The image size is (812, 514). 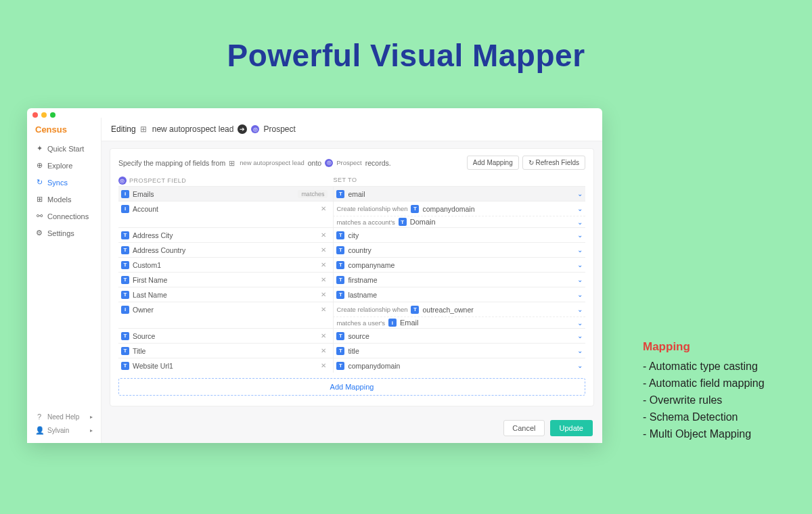 What do you see at coordinates (226, 193) in the screenshot?
I see `prospect-field-cell: Emailsmatches` at bounding box center [226, 193].